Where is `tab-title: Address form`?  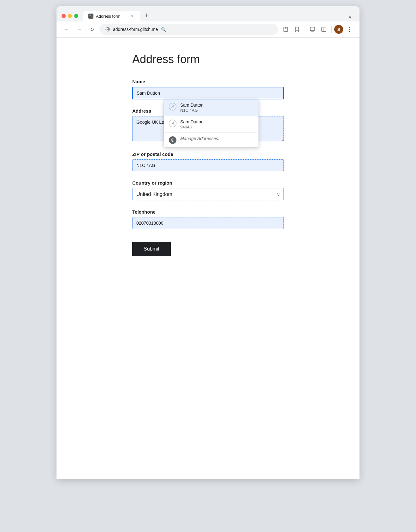 tab-title: Address form is located at coordinates (108, 16).